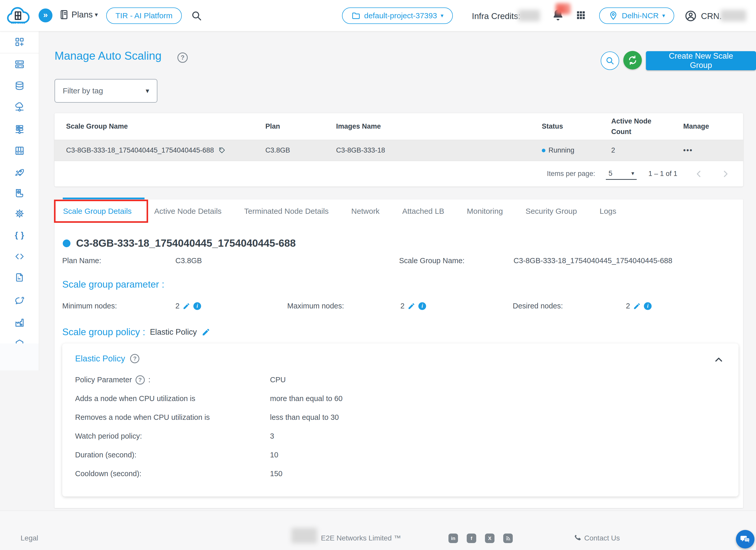  What do you see at coordinates (106, 91) in the screenshot?
I see `filter-by-tag-select: Filter by tag ▾` at bounding box center [106, 91].